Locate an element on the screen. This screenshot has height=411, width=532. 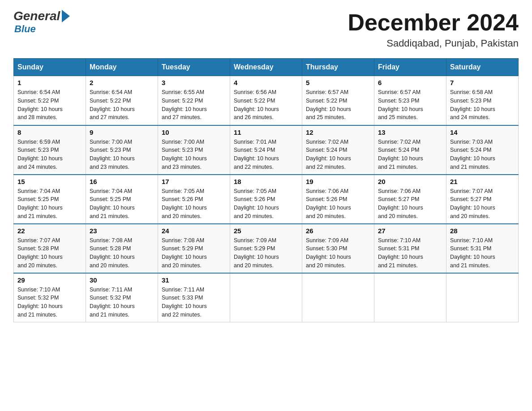
day-info: Sunrise: 7:10 AM Sunset: 5:32 PM Dayligh… is located at coordinates (50, 303).